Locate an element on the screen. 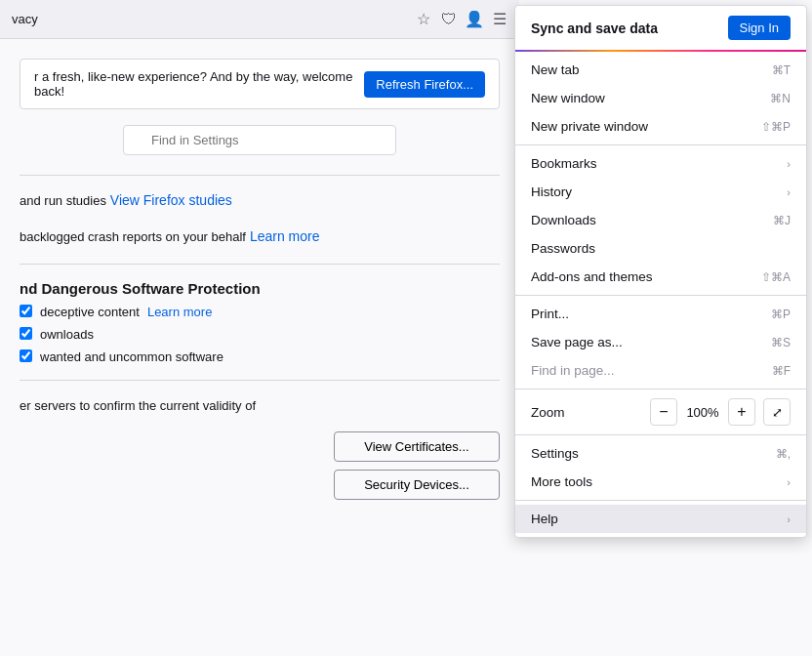 The height and width of the screenshot is (656, 812). crash-learn-more-link: Learn more is located at coordinates (285, 236).